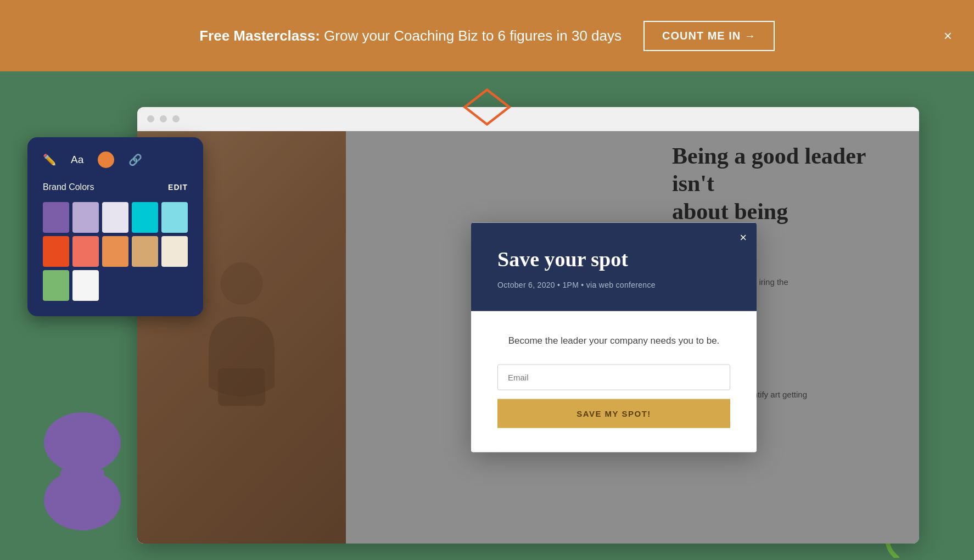  Describe the element at coordinates (743, 237) in the screenshot. I see `modal-close-button: ×` at that location.